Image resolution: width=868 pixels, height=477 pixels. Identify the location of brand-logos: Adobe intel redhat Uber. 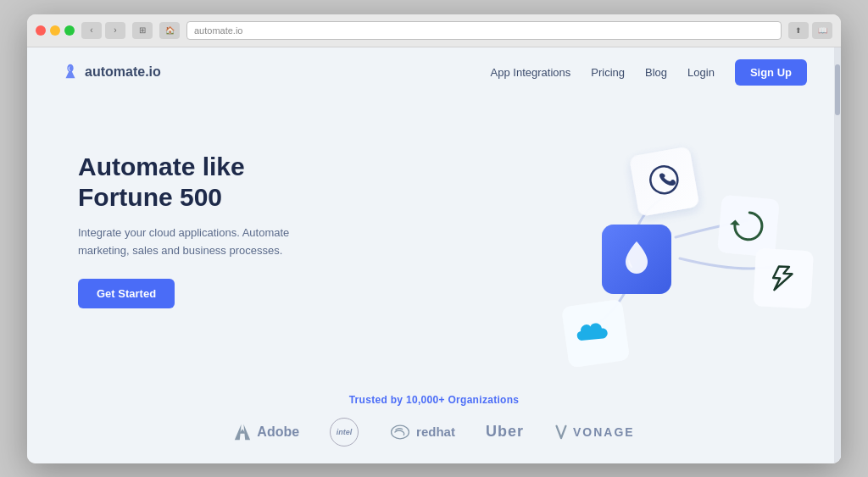
(434, 432).